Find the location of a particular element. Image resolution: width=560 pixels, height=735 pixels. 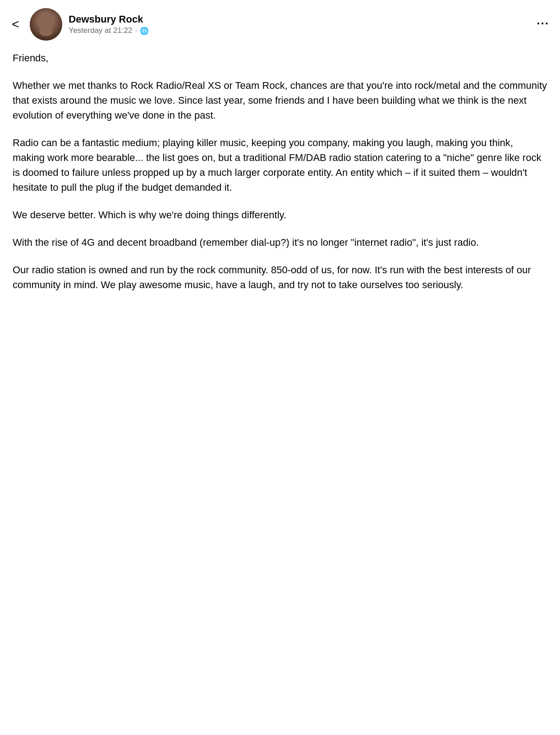

more-options-button: ··· is located at coordinates (543, 23).